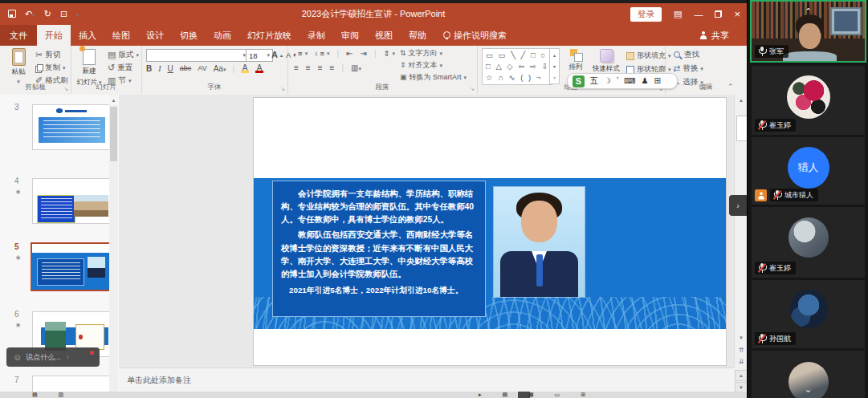 Image resolution: width=868 pixels, height=398 pixels. Describe the element at coordinates (741, 100) in the screenshot. I see `scroll-up-button: ▲` at that location.